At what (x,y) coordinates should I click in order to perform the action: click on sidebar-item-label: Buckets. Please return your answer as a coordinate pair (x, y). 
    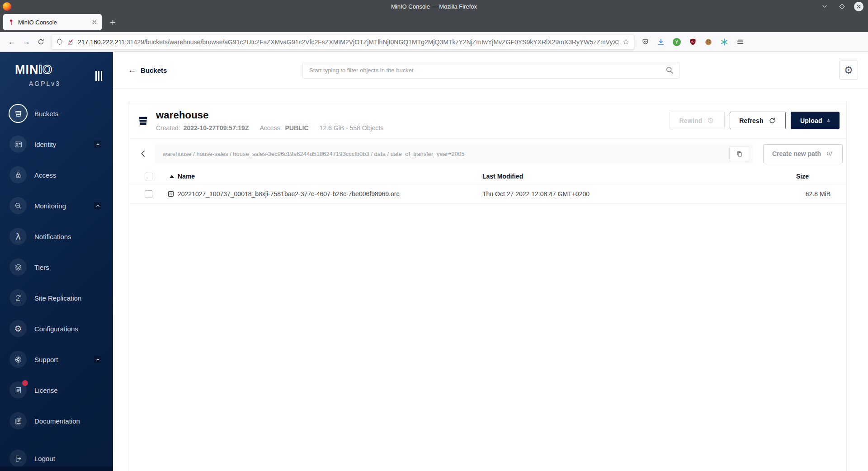
    Looking at the image, I should click on (46, 114).